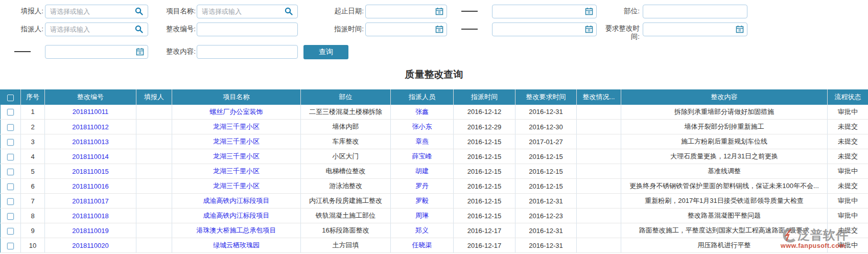 The height and width of the screenshot is (254, 868). I want to click on assignee-link: 章燕, so click(422, 141).